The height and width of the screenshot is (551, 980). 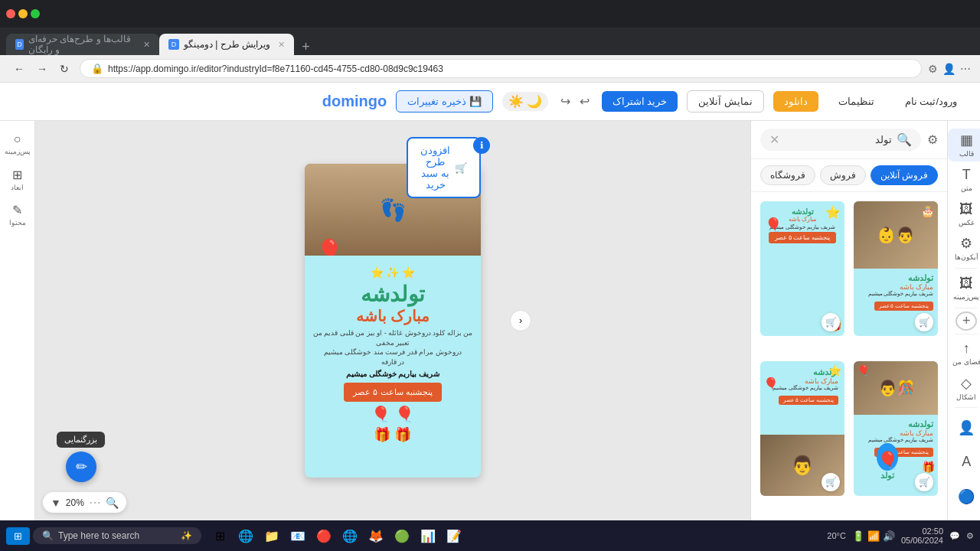 I want to click on tab-editor: D ویرایش طرح | دومینگو ✕, so click(x=227, y=44).